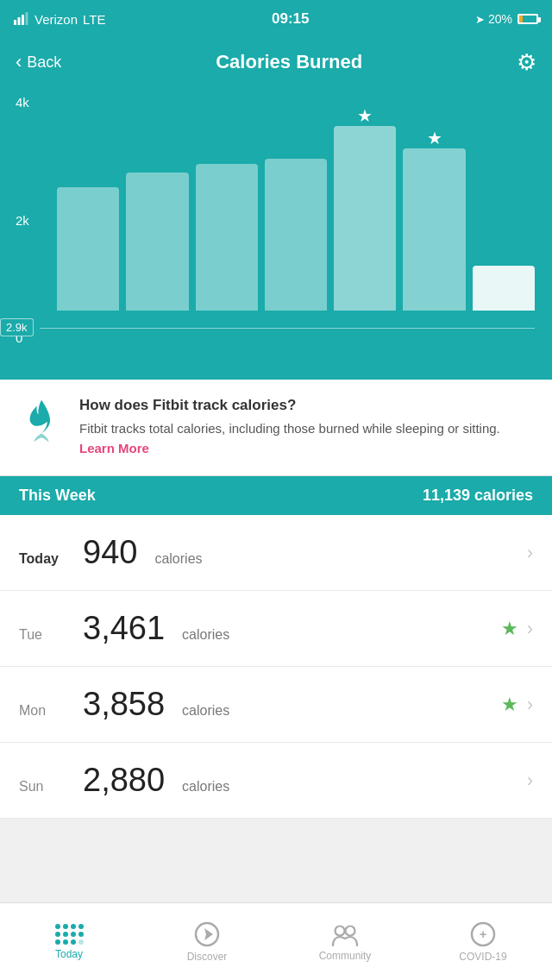 This screenshot has height=980, width=552. I want to click on nav-item-discover: Discover, so click(207, 942).